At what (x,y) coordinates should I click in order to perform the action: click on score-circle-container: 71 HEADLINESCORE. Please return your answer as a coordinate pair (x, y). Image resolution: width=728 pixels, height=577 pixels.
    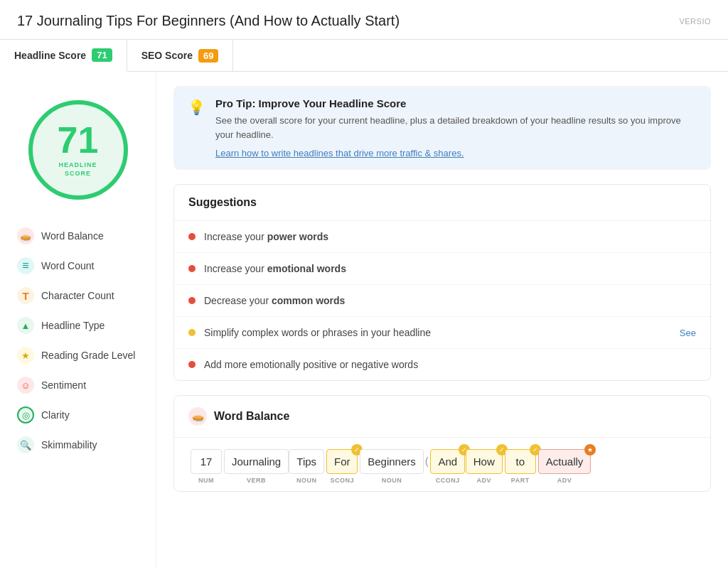
    Looking at the image, I should click on (78, 153).